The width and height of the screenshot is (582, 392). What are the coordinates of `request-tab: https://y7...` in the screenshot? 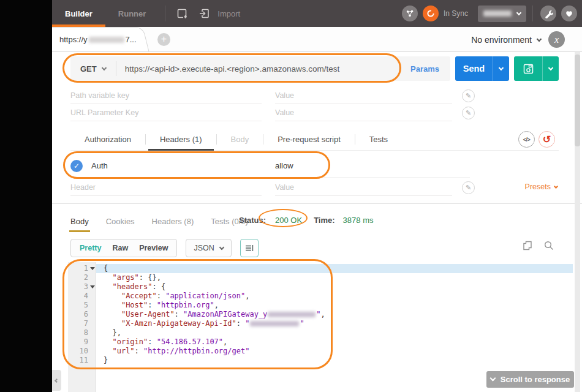 It's located at (98, 39).